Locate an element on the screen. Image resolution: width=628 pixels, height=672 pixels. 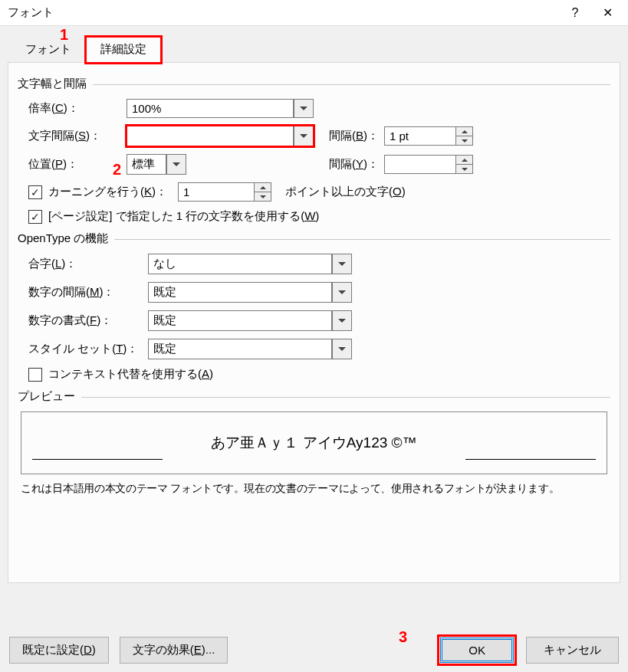
numforms-label: 数字の書式(F)： is located at coordinates (88, 320).